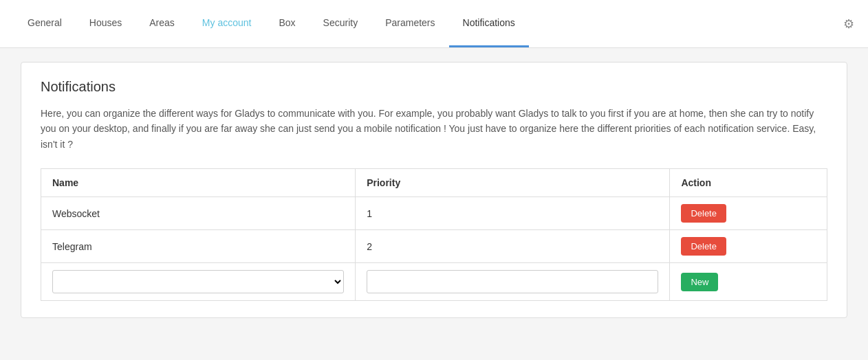  What do you see at coordinates (699, 282) in the screenshot?
I see `new-button: New` at bounding box center [699, 282].